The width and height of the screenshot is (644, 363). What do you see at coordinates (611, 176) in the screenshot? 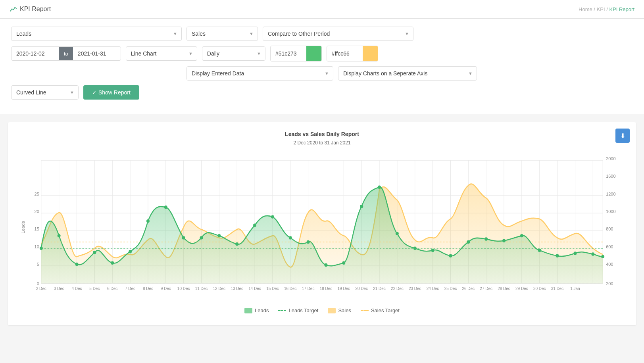
I see `svg-text: 1600` at bounding box center [611, 176].